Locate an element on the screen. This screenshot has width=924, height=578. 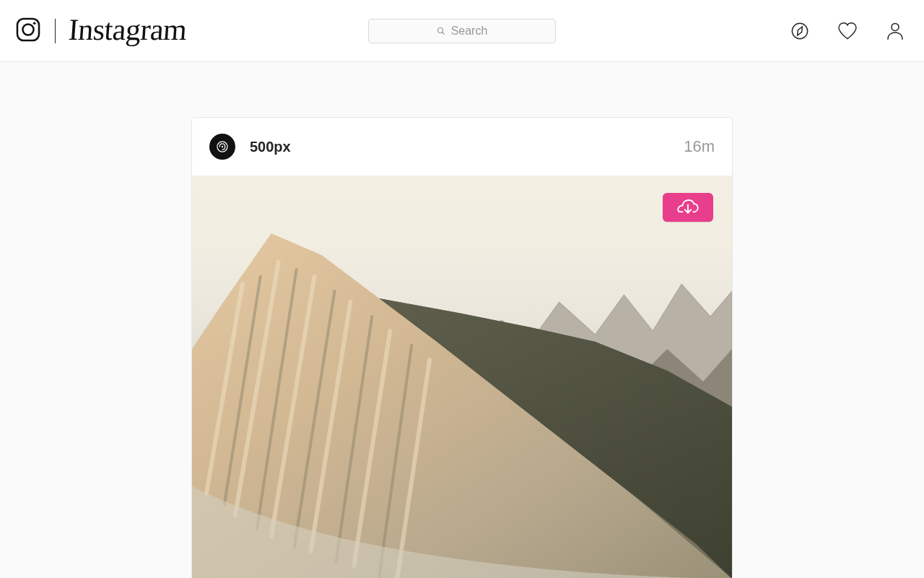
search-container: Search is located at coordinates (462, 31).